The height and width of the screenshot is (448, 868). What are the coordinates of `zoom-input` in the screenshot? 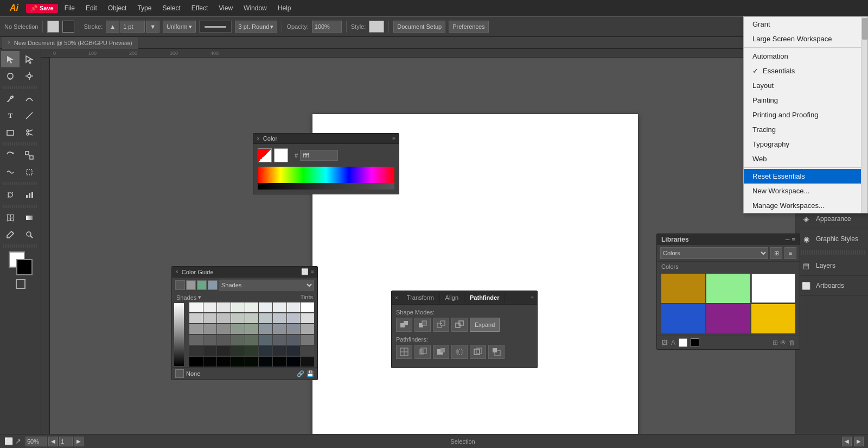 It's located at (36, 441).